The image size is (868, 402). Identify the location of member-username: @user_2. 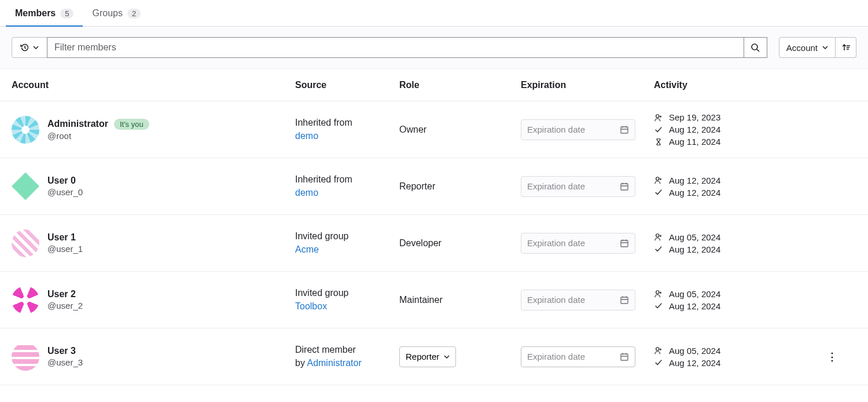
(65, 306).